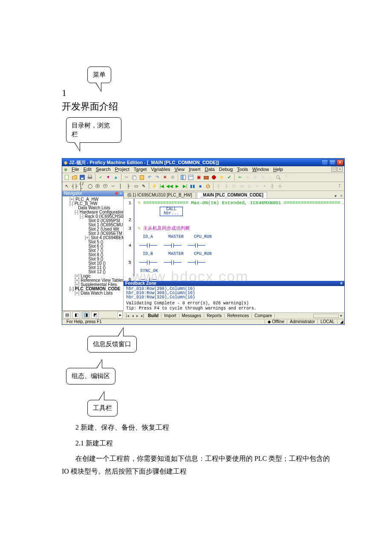 This screenshot has width=392, height=555. What do you see at coordinates (200, 186) in the screenshot?
I see `stop-icon: ■` at bounding box center [200, 186].